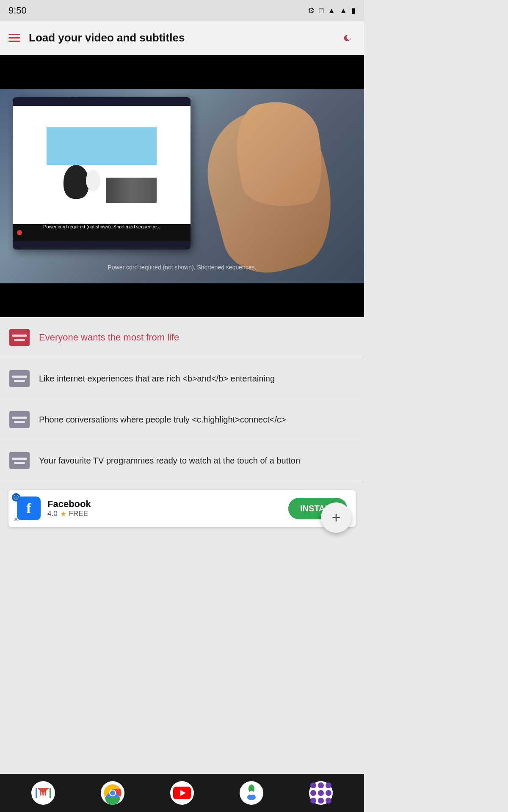 The width and height of the screenshot is (508, 812). Describe the element at coordinates (102, 227) in the screenshot. I see `tablet-subtitle-text: Power cord required (not shown). Shorten…` at that location.